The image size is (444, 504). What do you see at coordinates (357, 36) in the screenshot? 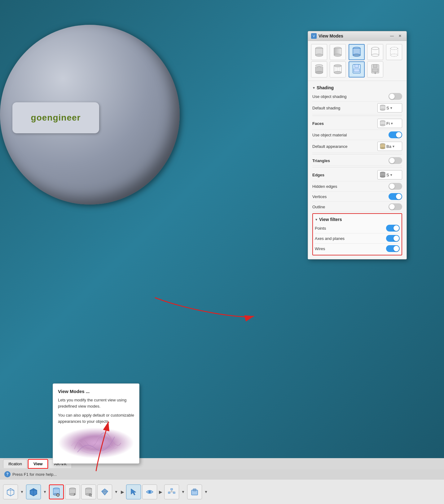
I see `panel-titlebar: V View Modes — ✕` at bounding box center [357, 36].